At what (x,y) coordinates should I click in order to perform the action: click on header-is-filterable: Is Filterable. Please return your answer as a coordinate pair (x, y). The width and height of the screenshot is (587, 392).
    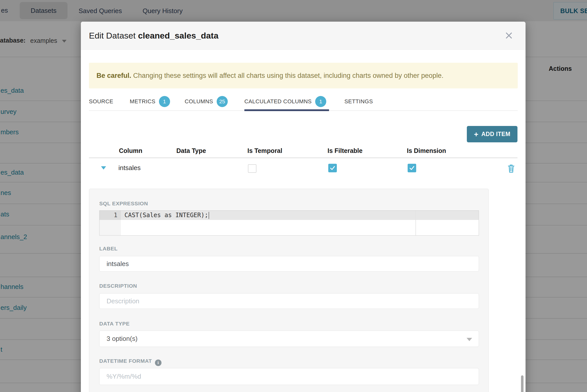
    Looking at the image, I should click on (345, 151).